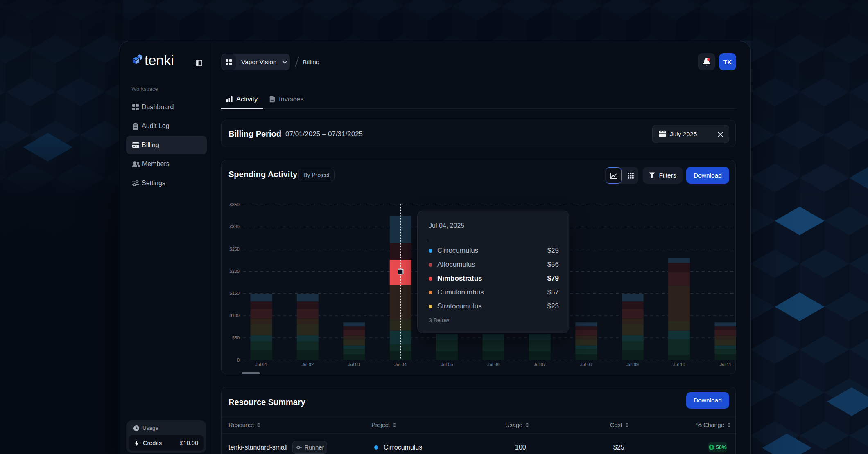 This screenshot has width=868, height=454. I want to click on svg-text: Jul 11, so click(726, 364).